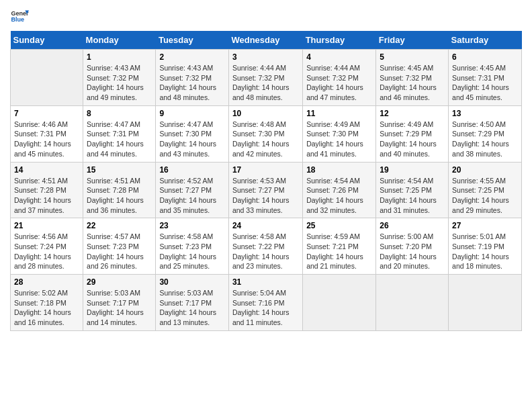 The height and width of the screenshot is (411, 532). What do you see at coordinates (485, 134) in the screenshot?
I see `calendar-cell: 13Sunrise: 4:50 AM Sunset: 7:29 PM Dayli…` at bounding box center [485, 134].